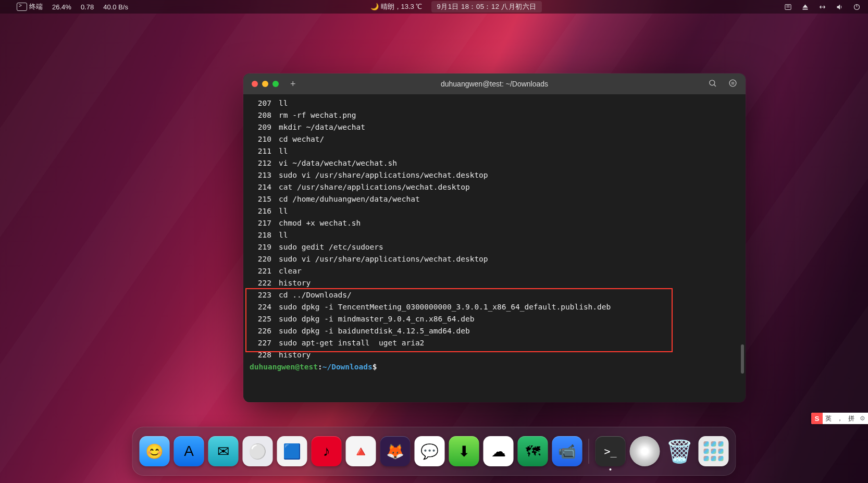 The height and width of the screenshot is (483, 868). Describe the element at coordinates (714, 451) in the screenshot. I see `dock-app-launchpad` at that location.